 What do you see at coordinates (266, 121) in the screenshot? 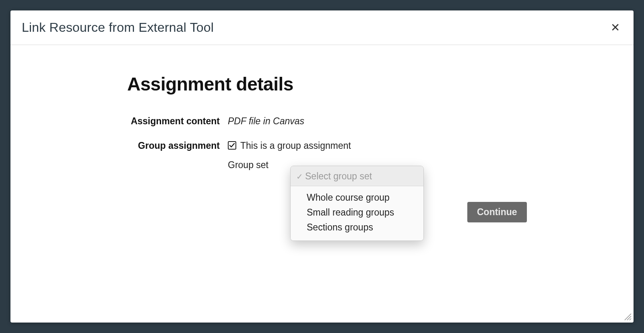
I see `assignment-content-text: PDF file in Canvas` at bounding box center [266, 121].